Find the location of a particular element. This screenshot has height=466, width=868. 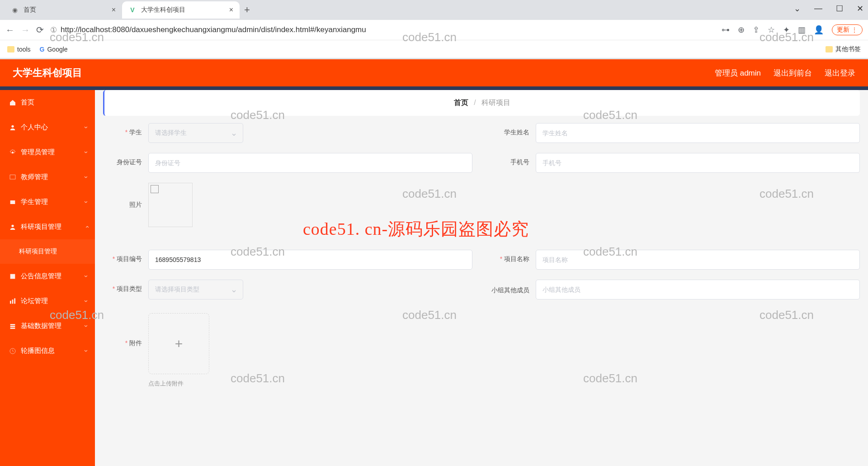

tab-strip: ◉ 首页 × V 大学生科创项目 × + ⌄ — ☐ ✕ is located at coordinates (434, 10).